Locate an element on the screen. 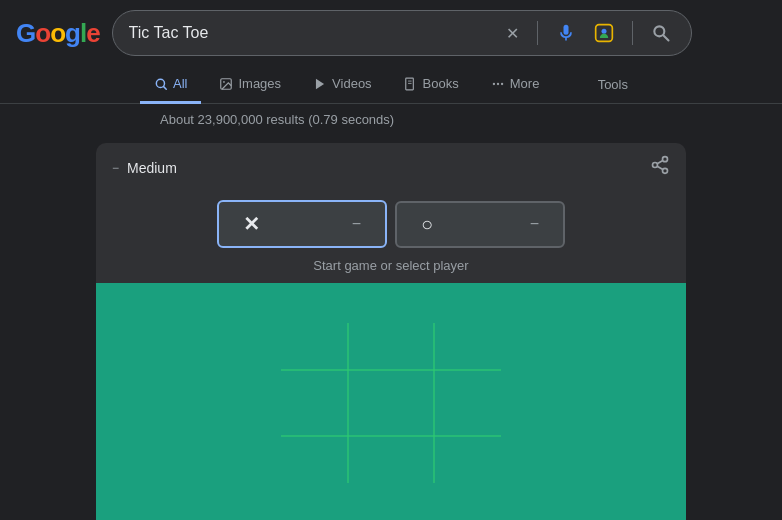  player-x-score: − is located at coordinates (356, 224).